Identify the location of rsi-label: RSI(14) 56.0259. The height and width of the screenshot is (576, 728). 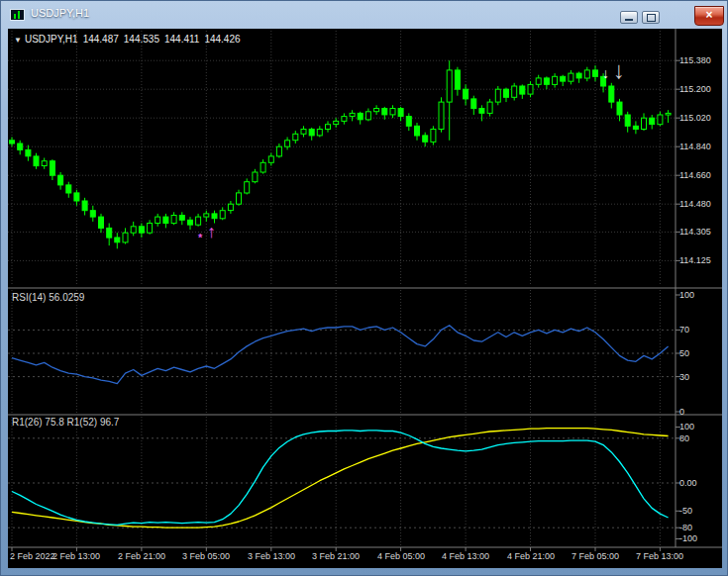
(48, 297).